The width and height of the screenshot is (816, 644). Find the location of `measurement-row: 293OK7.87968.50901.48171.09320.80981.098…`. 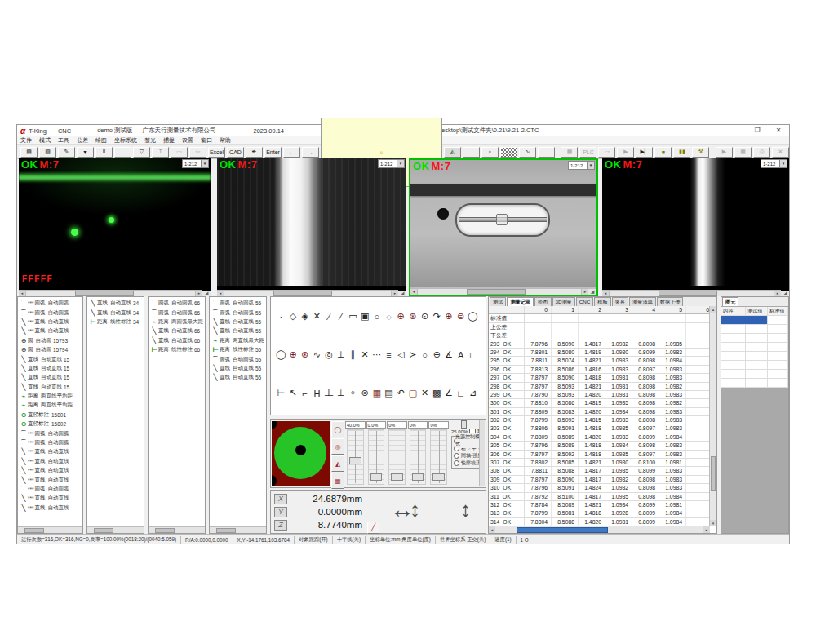

measurement-row: 293OK7.87968.50901.48171.09320.80981.098… is located at coordinates (599, 344).